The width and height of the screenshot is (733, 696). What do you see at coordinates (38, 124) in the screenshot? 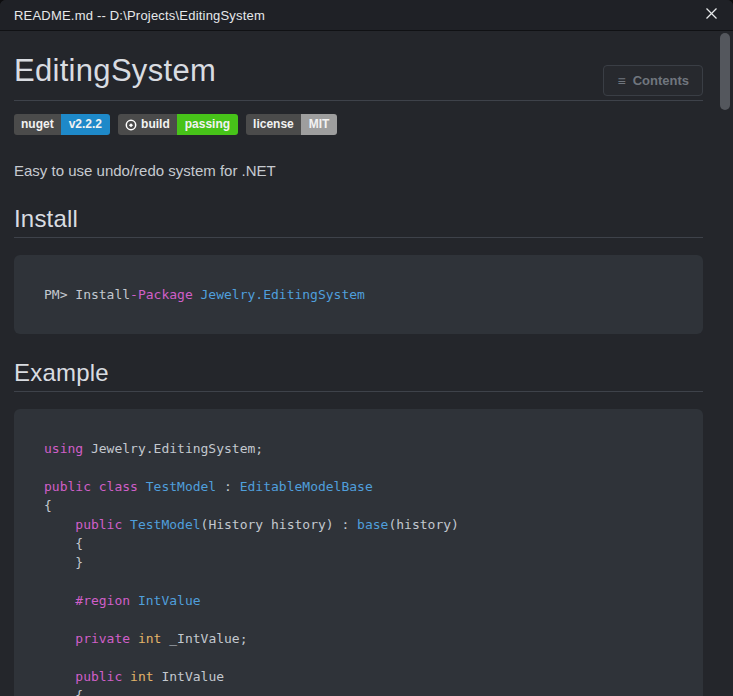
I see `badge-label: nuget` at bounding box center [38, 124].